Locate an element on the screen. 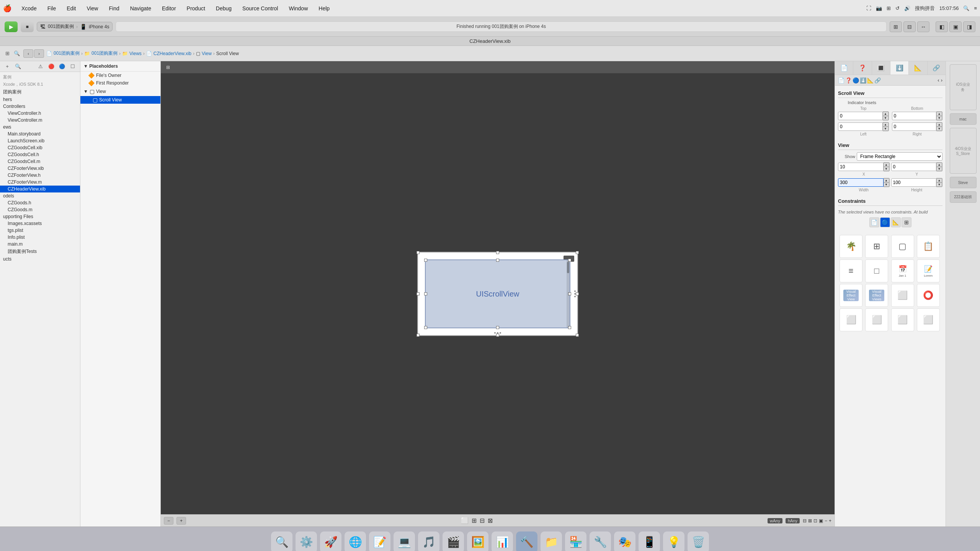 This screenshot has height=551, width=980. tree-item-goods-m: CZGoods.m is located at coordinates (40, 210).